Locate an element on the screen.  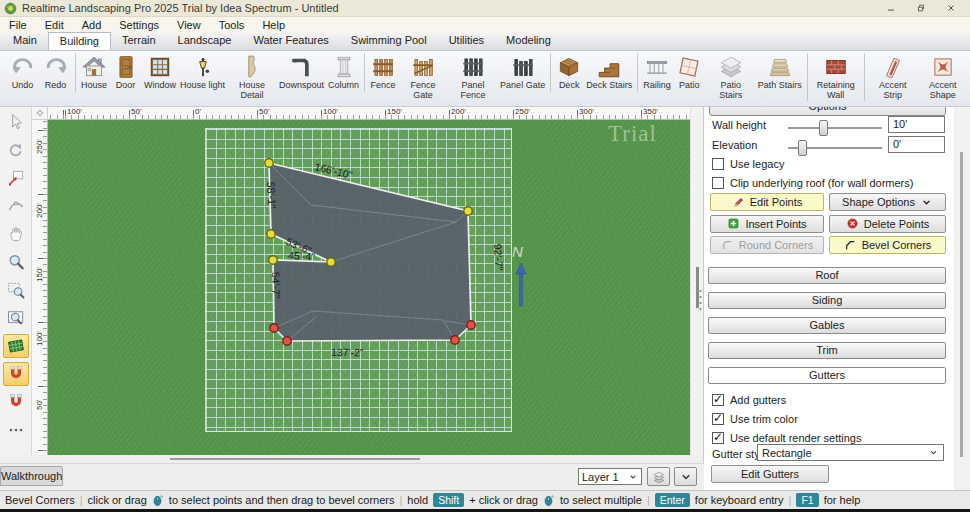
restore-button is located at coordinates (921, 8).